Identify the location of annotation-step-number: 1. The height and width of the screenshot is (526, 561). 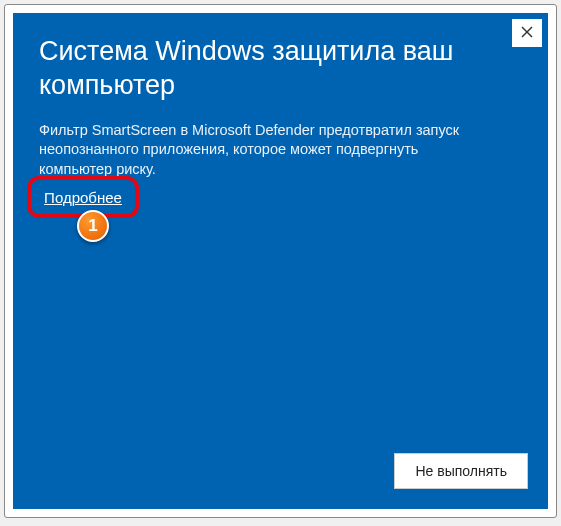
(92, 226).